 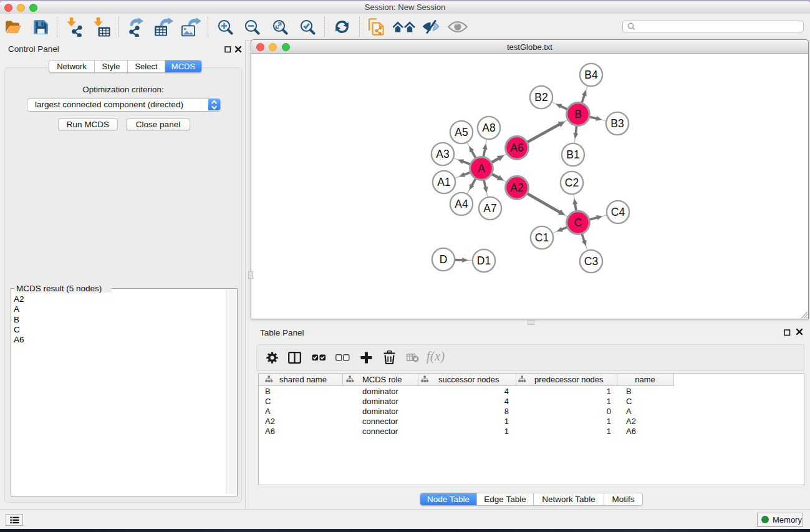 I want to click on svg-text: A7, so click(x=490, y=208).